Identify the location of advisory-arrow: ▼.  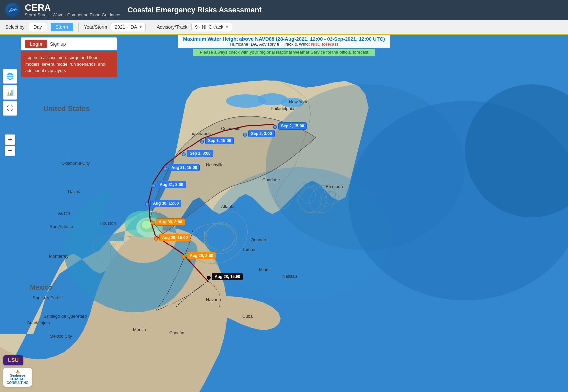
(227, 27).